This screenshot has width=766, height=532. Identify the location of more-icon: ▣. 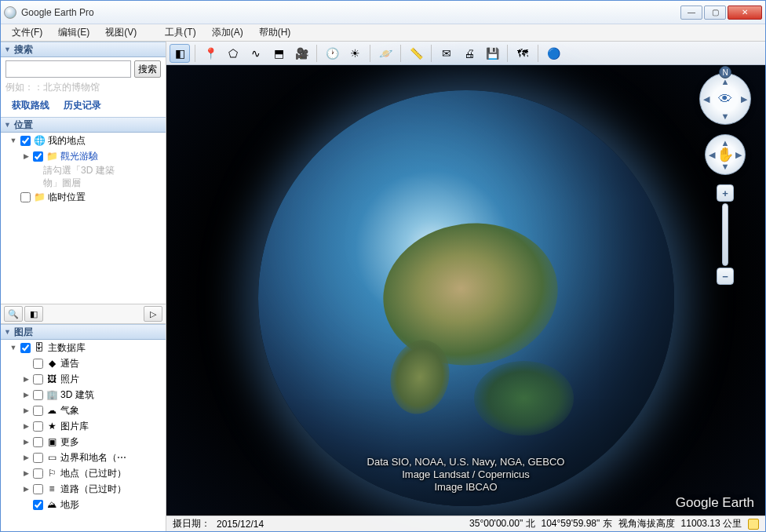
(52, 442).